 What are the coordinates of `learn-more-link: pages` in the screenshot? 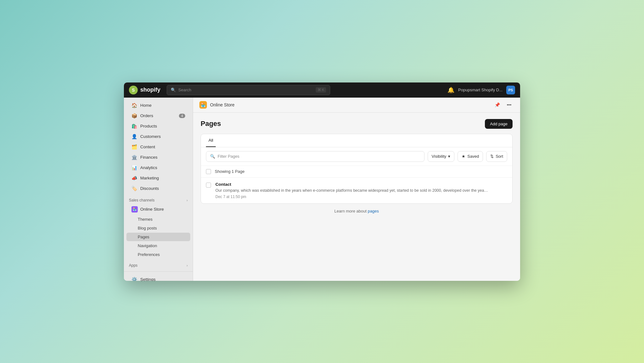 It's located at (373, 211).